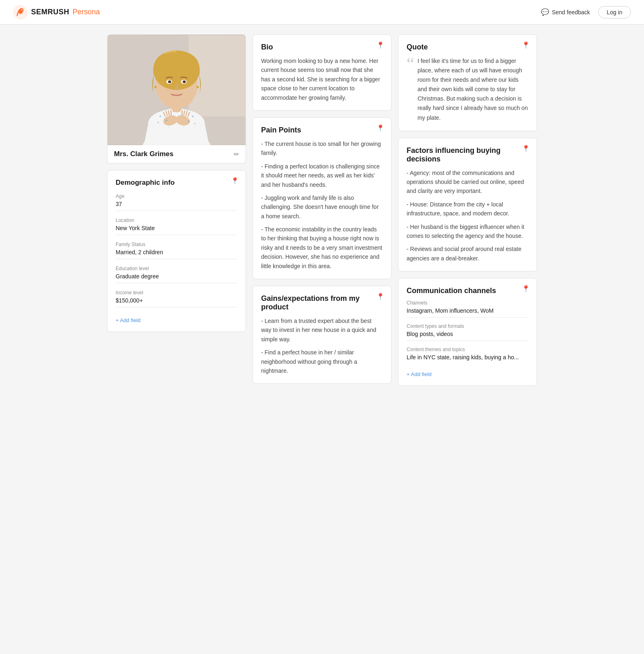 The height and width of the screenshot is (654, 644). Describe the element at coordinates (56, 12) in the screenshot. I see `logo-area: SEMRUSH Persona` at that location.